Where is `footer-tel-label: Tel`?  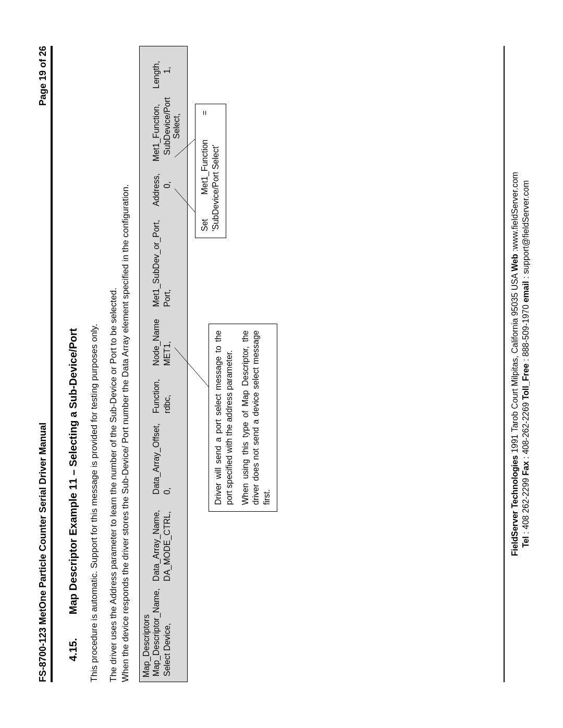 footer-tel-label: Tel is located at coordinates (525, 542).